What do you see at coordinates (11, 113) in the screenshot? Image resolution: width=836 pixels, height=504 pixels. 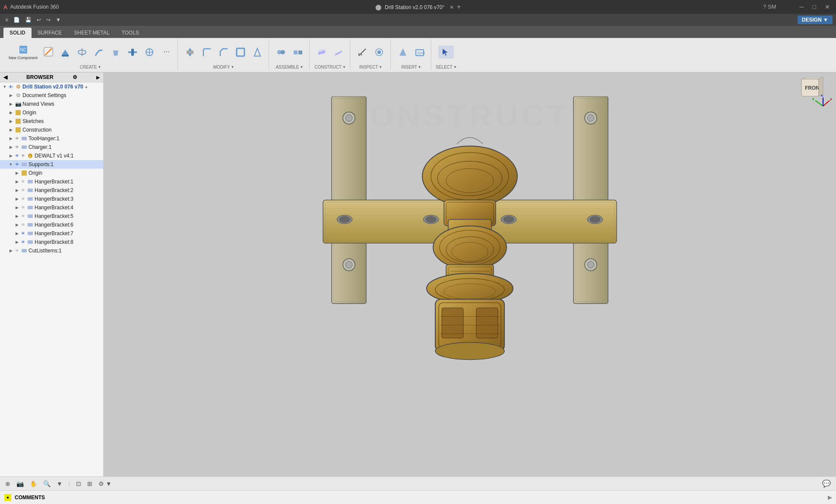 I see `tree-expand-origin: ▶` at bounding box center [11, 113].